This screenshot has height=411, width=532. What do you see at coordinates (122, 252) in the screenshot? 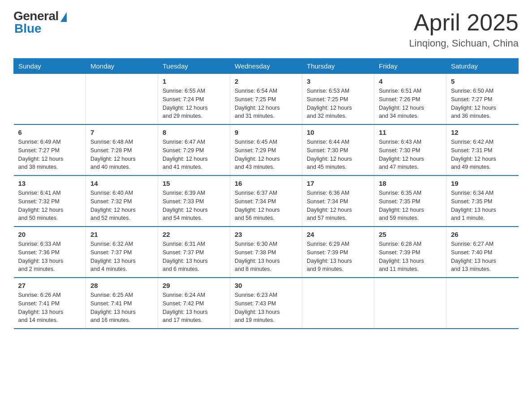
I see `calendar-cell: 21Sunrise: 6:32 AM Sunset: 7:37 PM Dayli…` at bounding box center [122, 252].